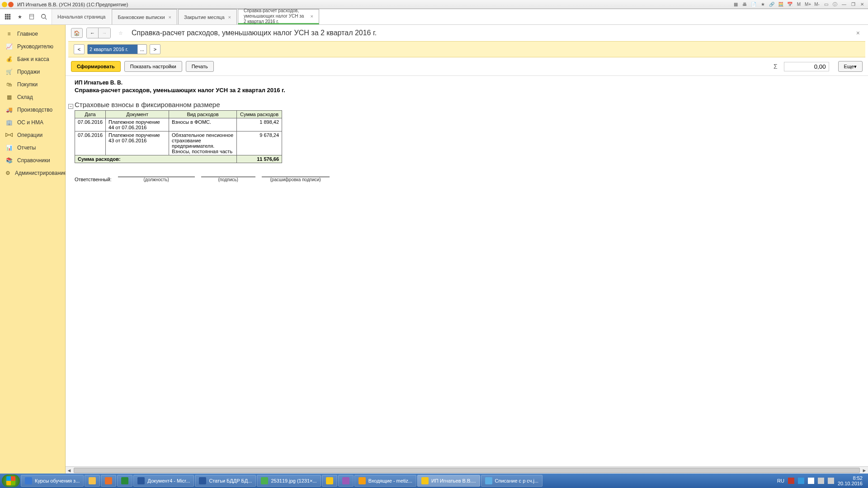  I want to click on period-prev-button: <, so click(79, 49).